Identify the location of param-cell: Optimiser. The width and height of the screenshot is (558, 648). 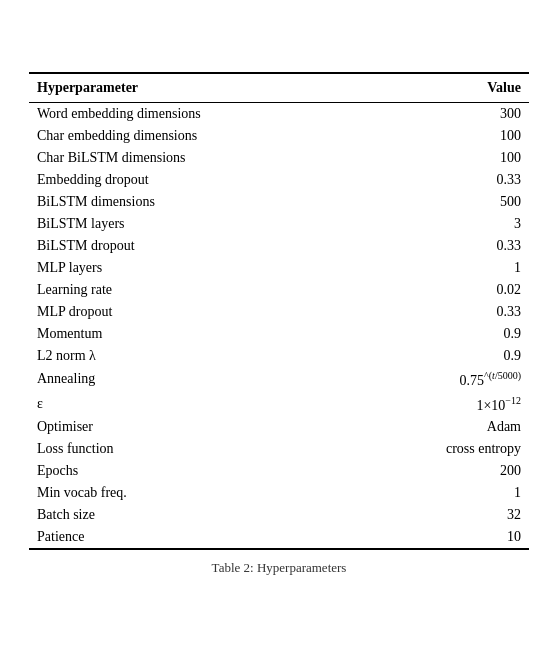
(195, 427).